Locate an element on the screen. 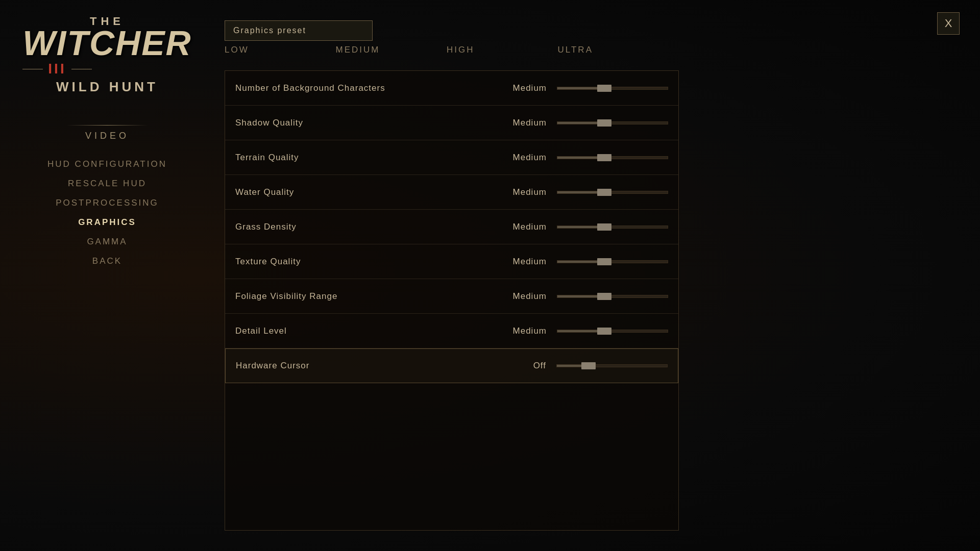 This screenshot has height=551, width=980. setting-slider-bg-characters is located at coordinates (612, 88).